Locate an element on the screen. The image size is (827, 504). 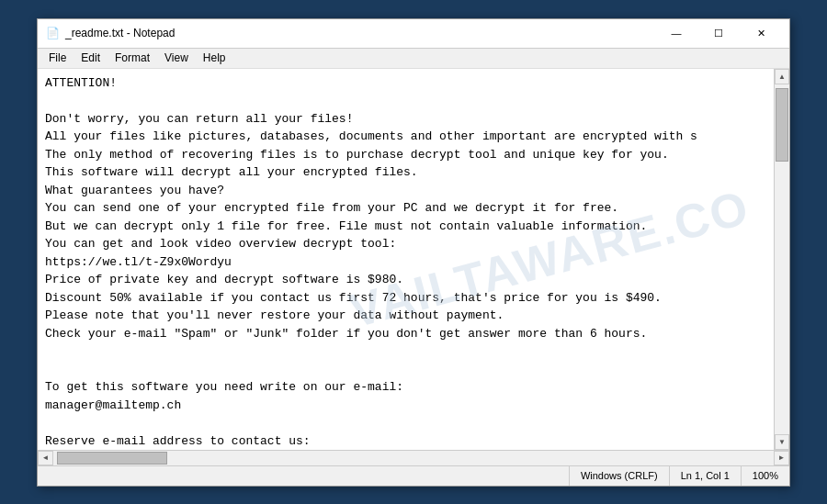
scrollbar-horizontal: ◄ ► is located at coordinates (414, 457).